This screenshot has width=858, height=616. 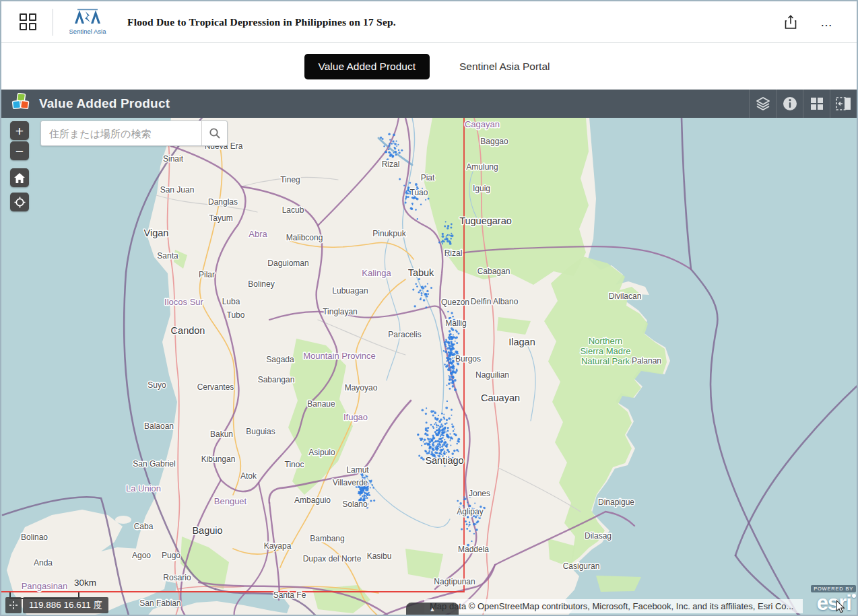 I want to click on map-label: Bolinao, so click(x=34, y=537).